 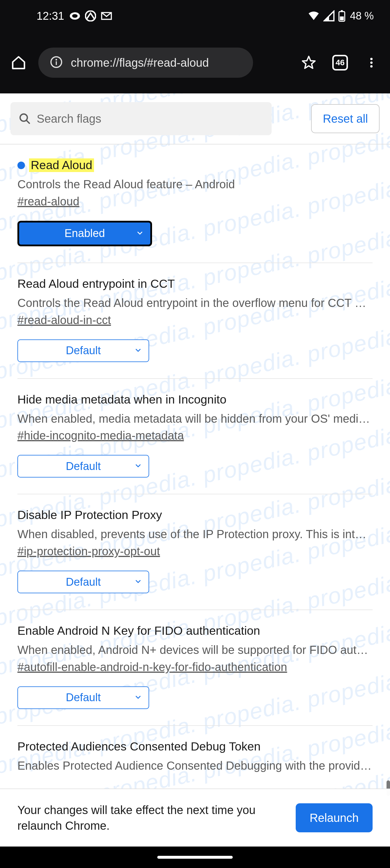 What do you see at coordinates (195, 119) in the screenshot?
I see `search-row: Reset all` at bounding box center [195, 119].